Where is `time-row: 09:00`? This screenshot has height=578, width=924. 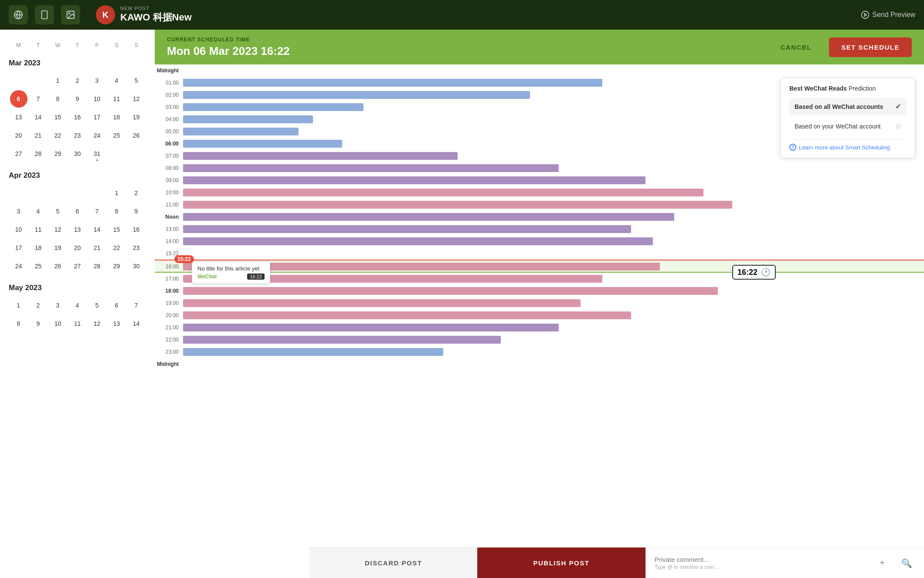
time-row: 09:00 is located at coordinates (540, 180).